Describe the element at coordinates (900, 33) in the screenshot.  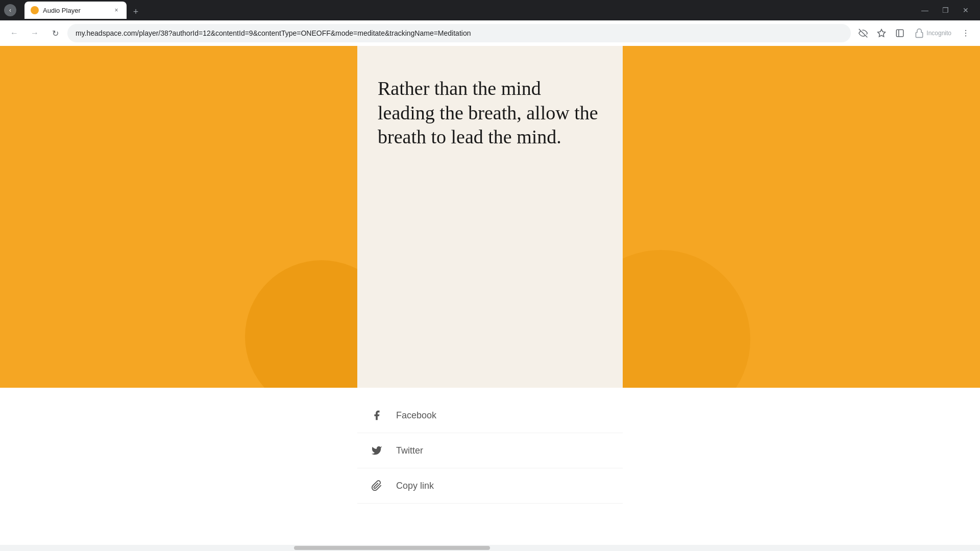
I see `sidebar-icon` at that location.